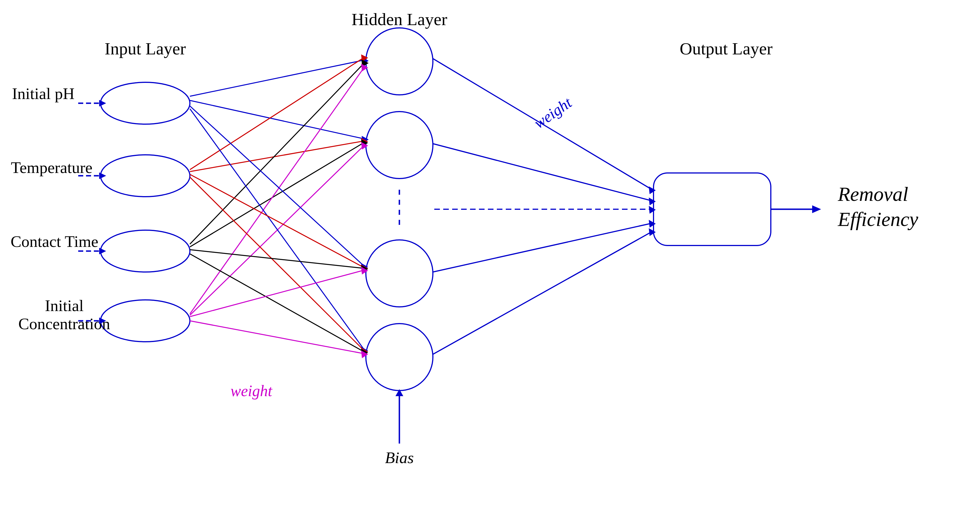 The height and width of the screenshot is (520, 980). What do you see at coordinates (816, 209) in the screenshot?
I see `output-result-arrowhead` at bounding box center [816, 209].